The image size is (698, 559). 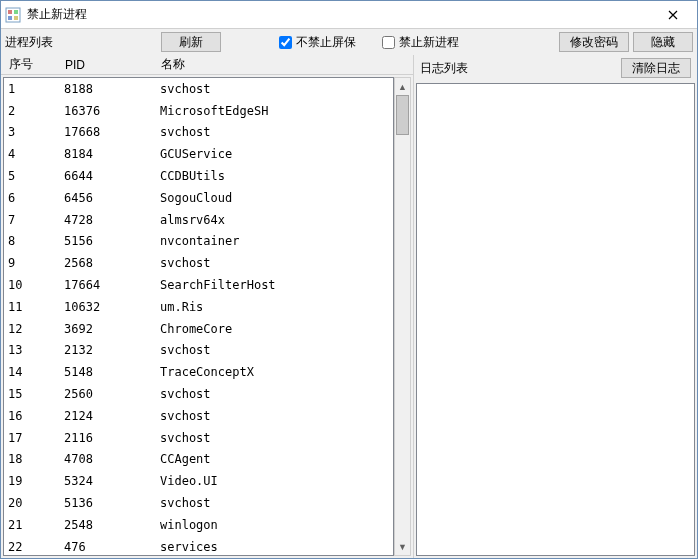 I want to click on table-row: 132132svchost, so click(x=198, y=351).